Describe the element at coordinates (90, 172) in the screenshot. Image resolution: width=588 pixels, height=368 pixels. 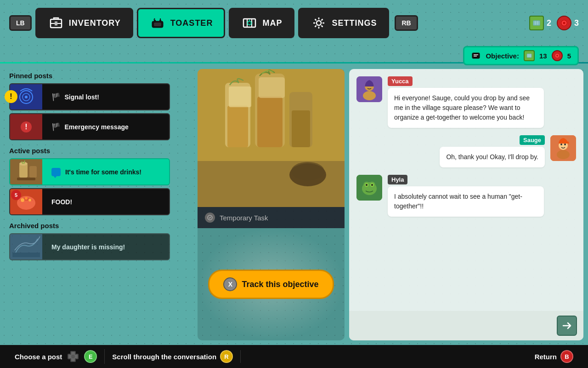
I see `post-drinks: It's time for some drinks!` at that location.